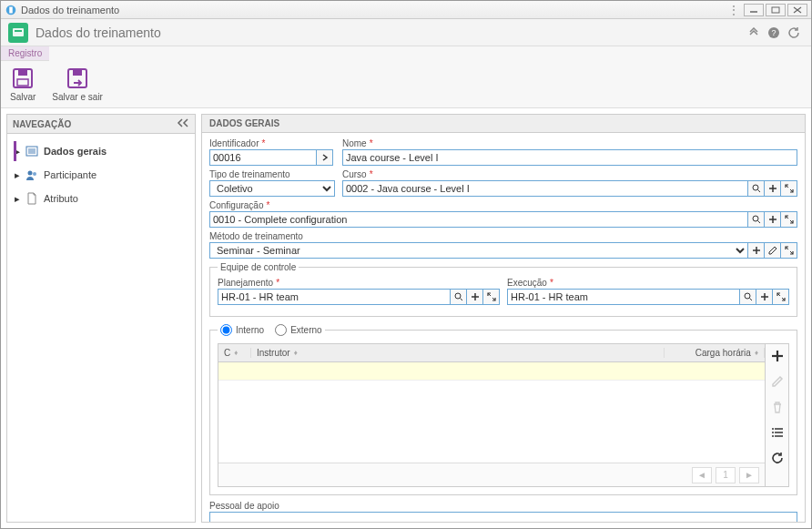 This screenshot has width=812, height=529. I want to click on metodo-add-button, so click(756, 250).